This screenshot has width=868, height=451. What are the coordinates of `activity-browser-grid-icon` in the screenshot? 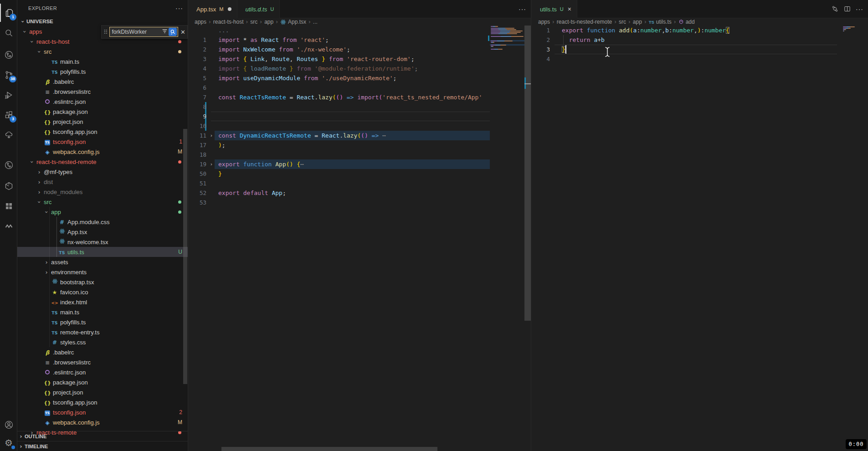 It's located at (9, 206).